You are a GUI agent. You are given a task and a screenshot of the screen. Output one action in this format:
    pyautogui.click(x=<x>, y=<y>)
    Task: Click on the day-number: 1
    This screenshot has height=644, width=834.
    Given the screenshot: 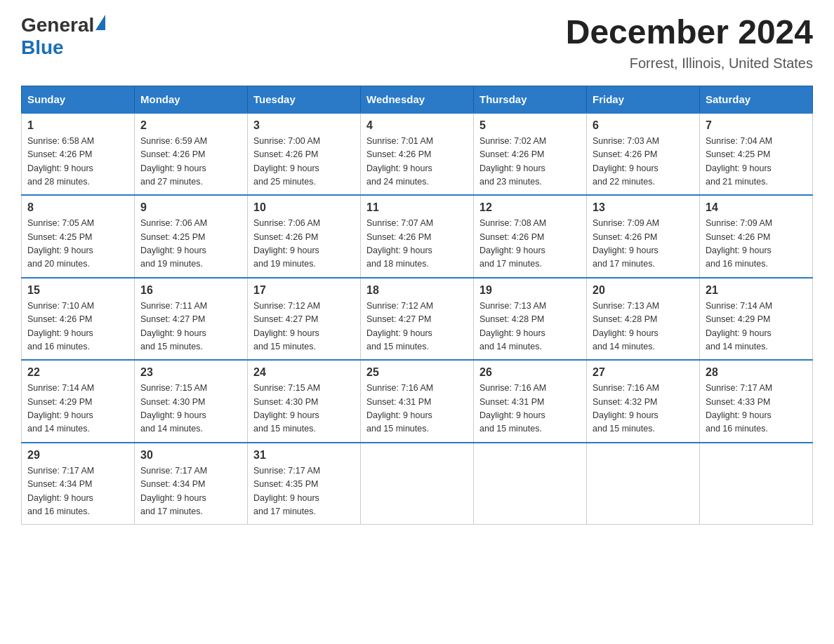 What is the action you would take?
    pyautogui.click(x=78, y=126)
    